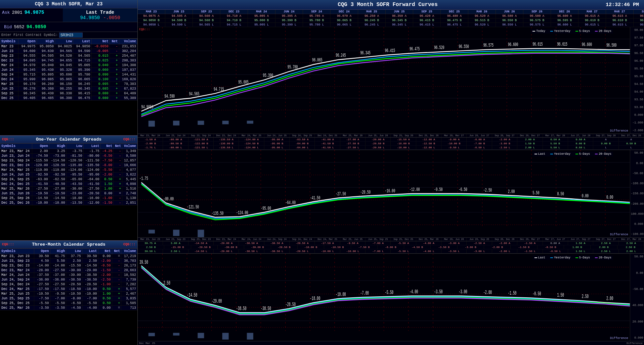 The height and width of the screenshot is (345, 644). What do you see at coordinates (69, 51) in the screenshot?
I see `table-row: Jun 2394.60094.63094.56594.590-0.005-302…` at bounding box center [69, 51].